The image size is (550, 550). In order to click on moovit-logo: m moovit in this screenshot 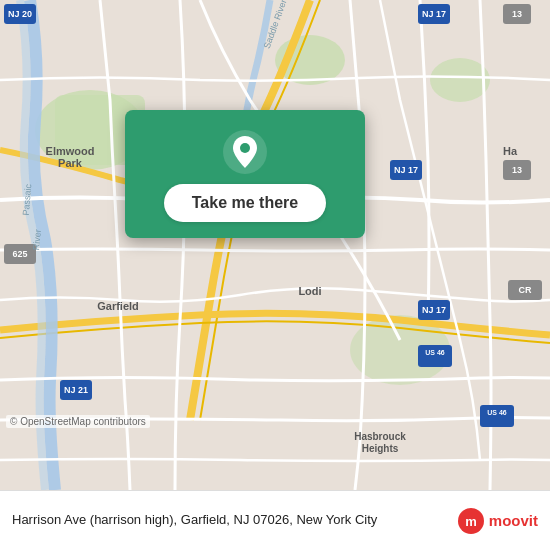, I will do `click(498, 521)`.